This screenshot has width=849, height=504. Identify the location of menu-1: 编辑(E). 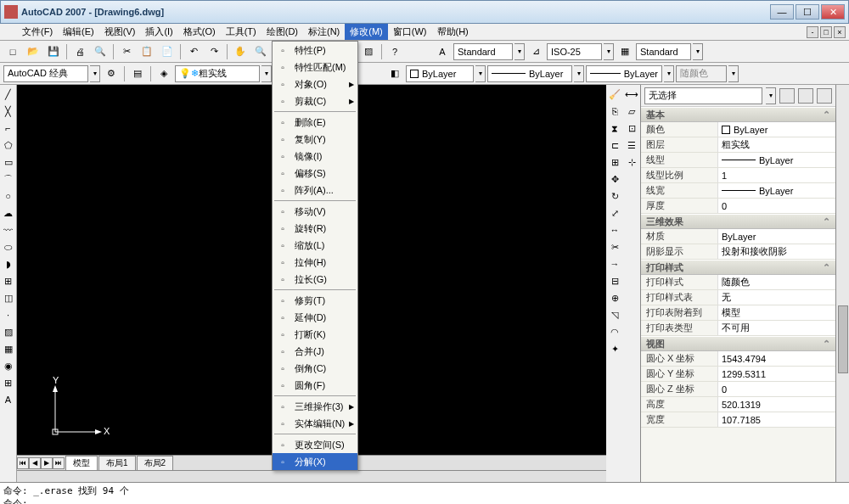
(78, 32).